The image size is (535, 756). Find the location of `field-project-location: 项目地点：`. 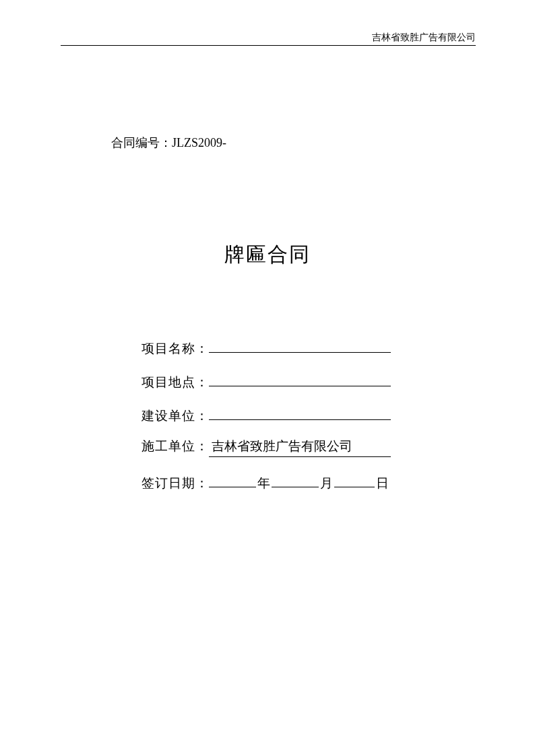

field-project-location: 项目地点： is located at coordinates (283, 380).